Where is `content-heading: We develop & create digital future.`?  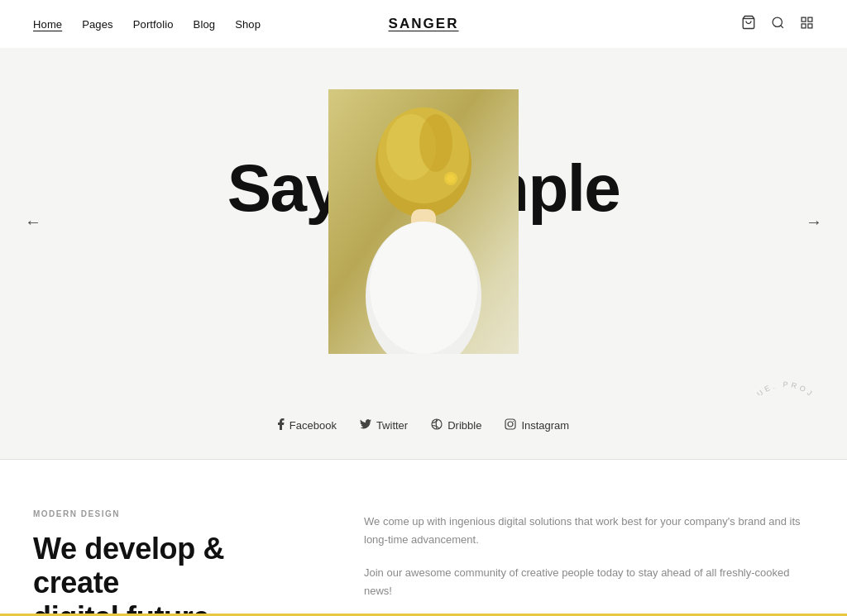
content-heading: We develop & create digital future. is located at coordinates (165, 574).